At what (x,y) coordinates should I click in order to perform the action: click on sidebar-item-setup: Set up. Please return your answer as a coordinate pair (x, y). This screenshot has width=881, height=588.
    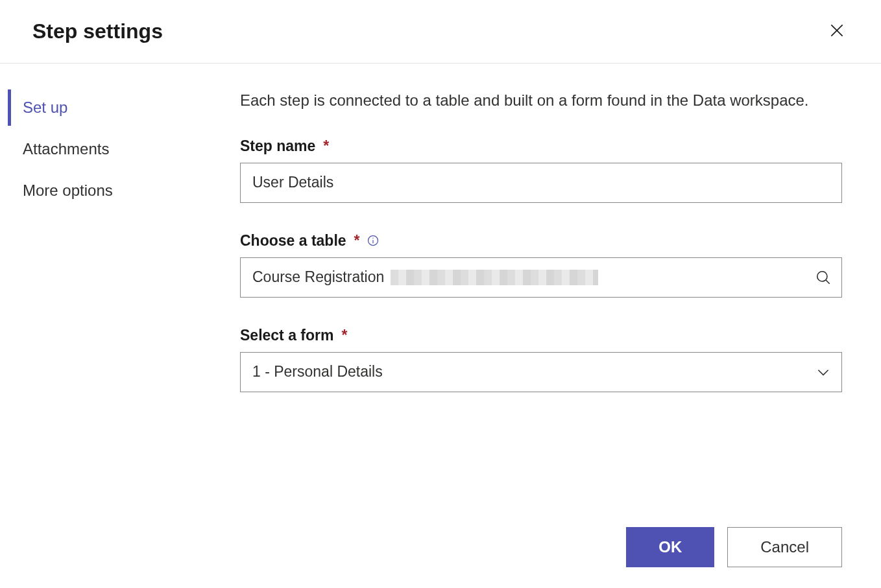
    Looking at the image, I should click on (121, 108).